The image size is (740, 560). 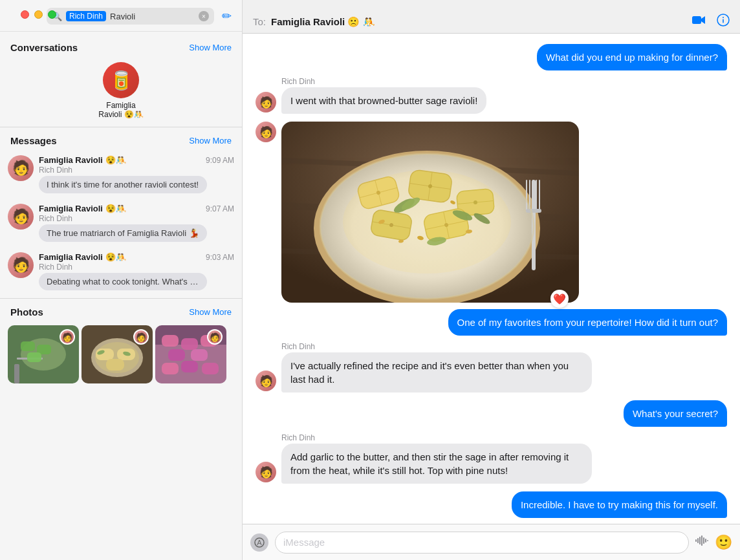 I want to click on compose-button: ✏, so click(x=226, y=16).